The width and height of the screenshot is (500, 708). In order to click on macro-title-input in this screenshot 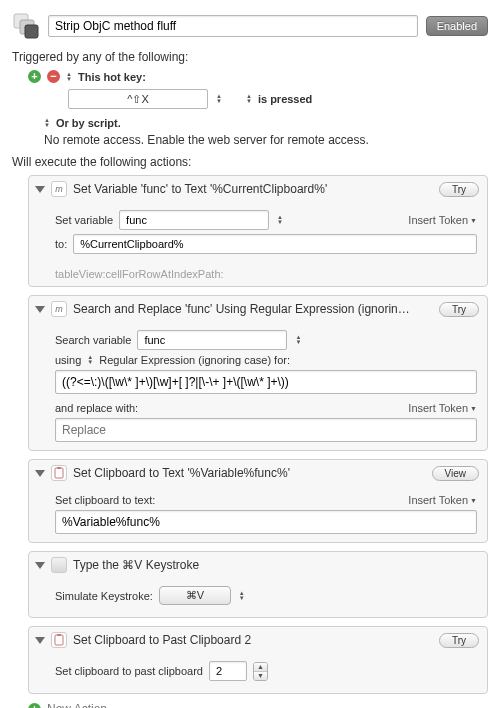, I will do `click(233, 26)`.